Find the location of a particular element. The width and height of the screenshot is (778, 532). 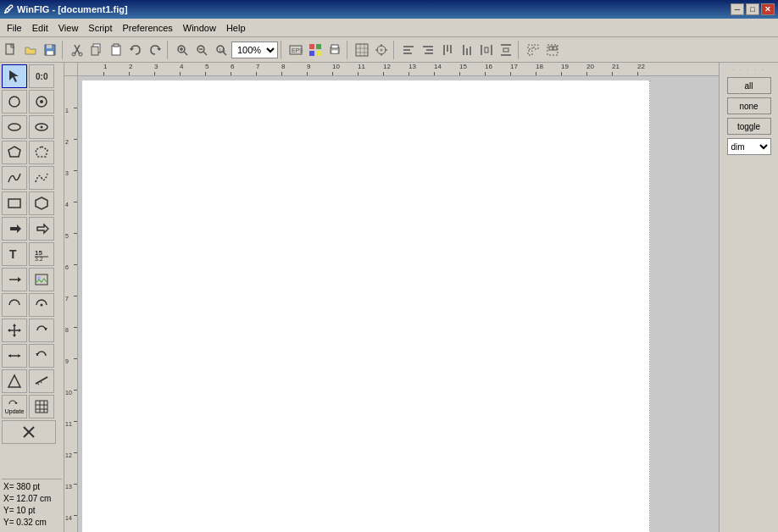

tool-row-8: T 153.2 is located at coordinates (32, 254).